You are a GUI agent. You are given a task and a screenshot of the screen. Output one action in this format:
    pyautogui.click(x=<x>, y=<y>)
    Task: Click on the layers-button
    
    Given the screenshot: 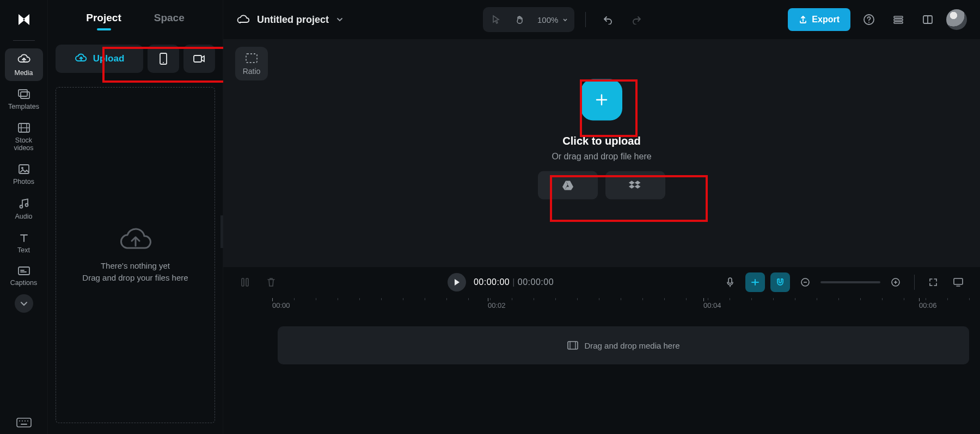 What is the action you would take?
    pyautogui.click(x=898, y=20)
    